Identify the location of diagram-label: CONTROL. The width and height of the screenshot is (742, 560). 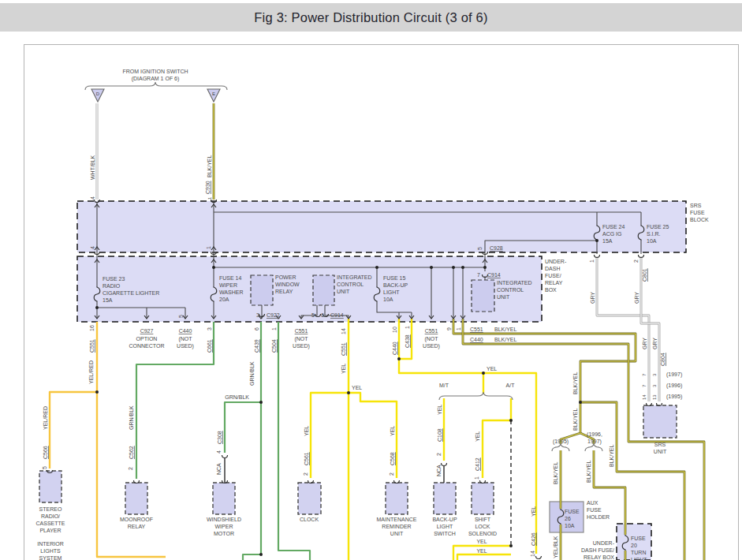
(510, 290).